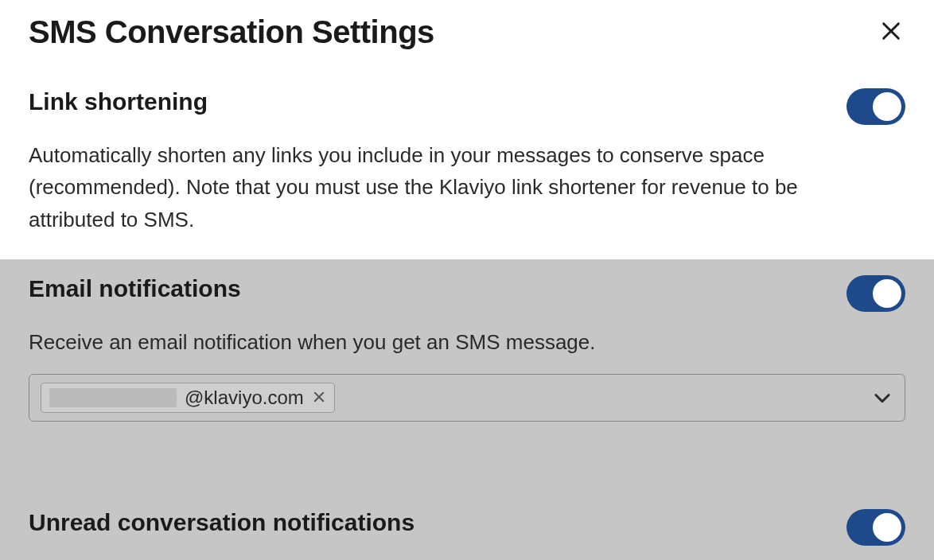 The height and width of the screenshot is (560, 934). I want to click on email-chip-domain: @klaviyo.com, so click(244, 398).